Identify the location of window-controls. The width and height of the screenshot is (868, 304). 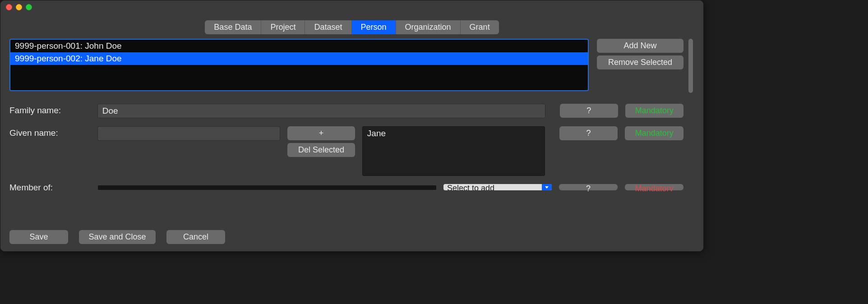
(19, 7).